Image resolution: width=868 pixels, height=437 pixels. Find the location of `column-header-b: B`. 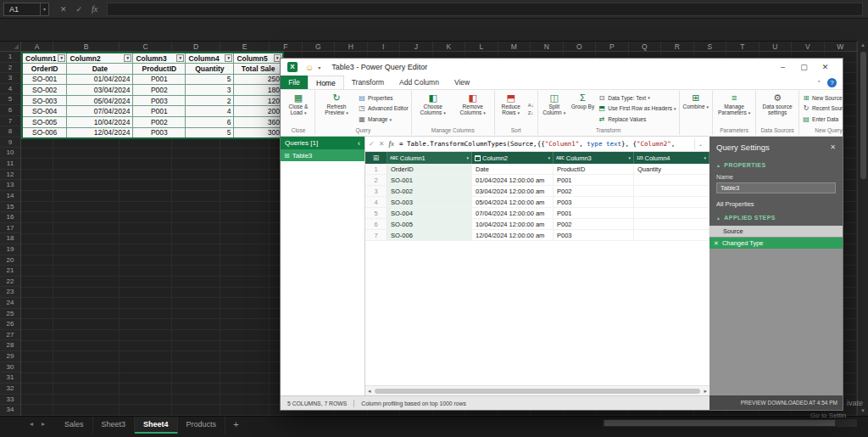

column-header-b: B is located at coordinates (86, 46).